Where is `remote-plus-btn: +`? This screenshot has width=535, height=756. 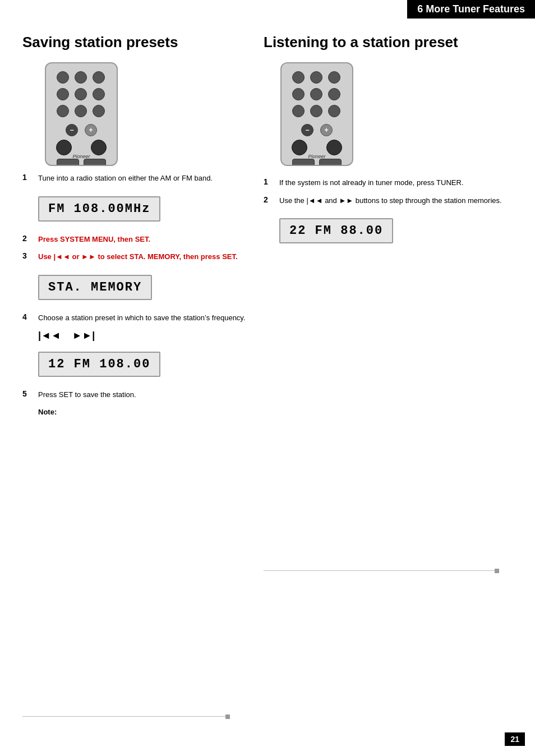 remote-plus-btn: + is located at coordinates (91, 130).